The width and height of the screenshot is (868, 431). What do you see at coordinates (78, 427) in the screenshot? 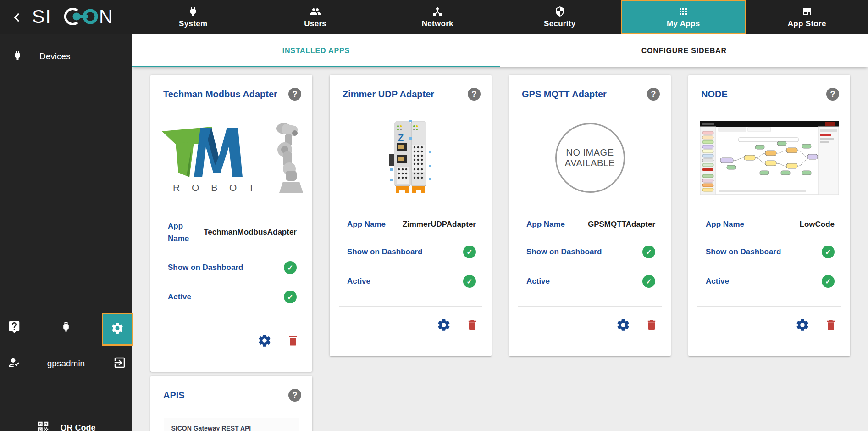
I see `qr-code-label: QR Code` at bounding box center [78, 427].